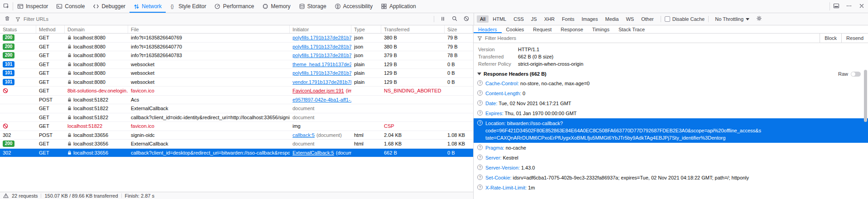 The height and width of the screenshot is (199, 868). Describe the element at coordinates (671, 74) in the screenshot. I see `response-headers-section-header: Response Headers (662 B) Raw` at that location.